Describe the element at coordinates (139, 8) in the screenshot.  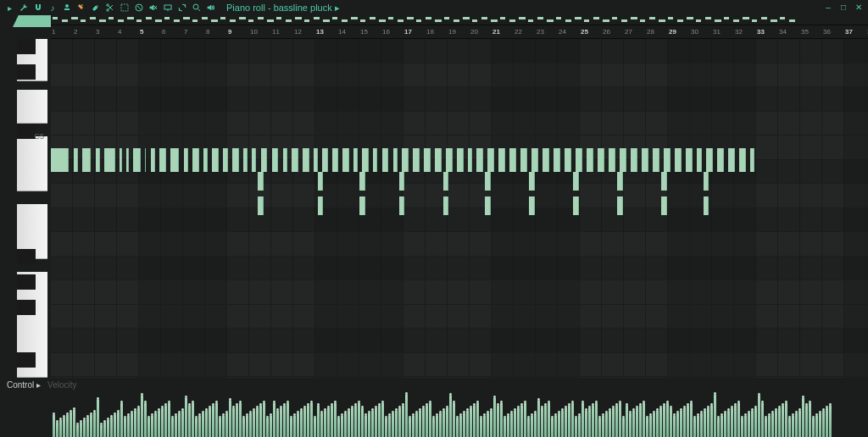
I see `eraser-icon` at that location.